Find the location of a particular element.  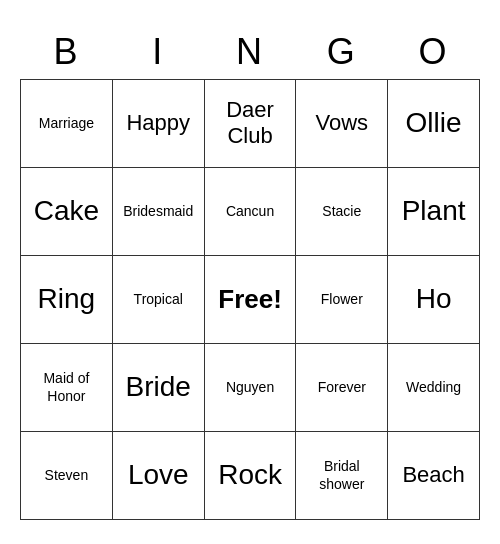

cell-text: Steven is located at coordinates (67, 475).